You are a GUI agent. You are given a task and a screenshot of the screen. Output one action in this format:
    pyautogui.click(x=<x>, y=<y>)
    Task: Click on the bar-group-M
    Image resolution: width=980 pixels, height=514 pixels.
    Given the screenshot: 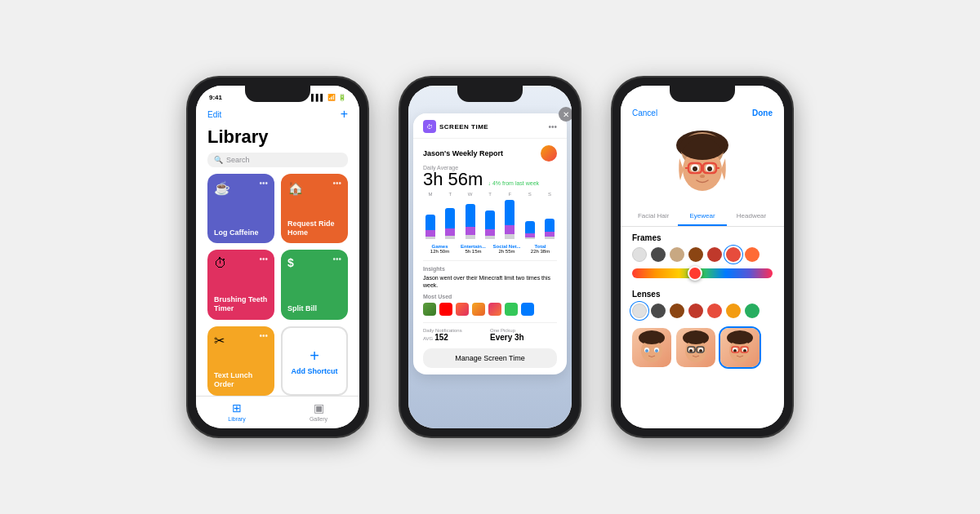 What is the action you would take?
    pyautogui.click(x=430, y=227)
    